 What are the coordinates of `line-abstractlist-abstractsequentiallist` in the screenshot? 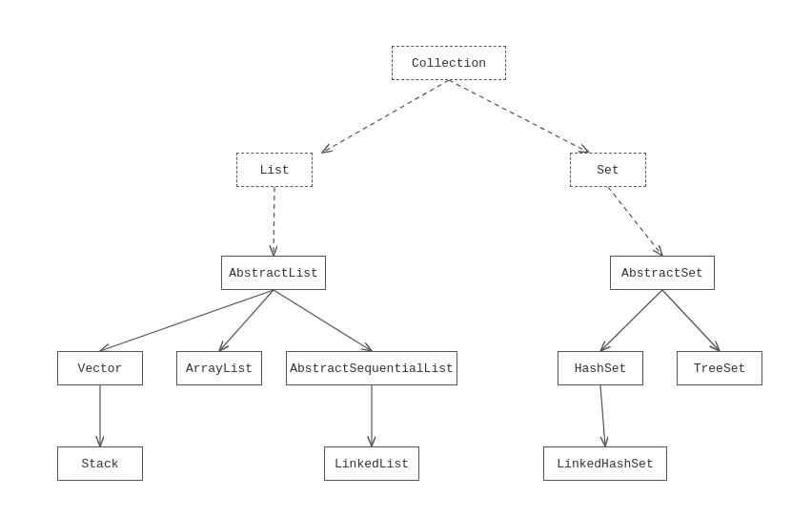 It's located at (322, 321).